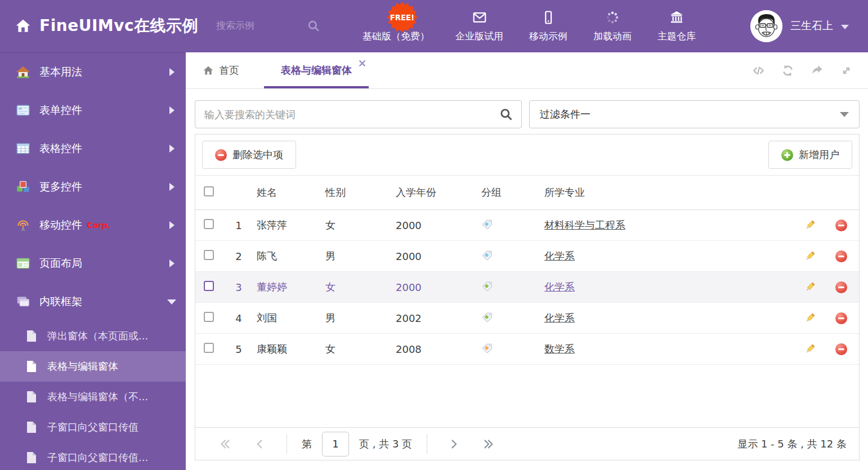  I want to click on refresh-icon, so click(788, 71).